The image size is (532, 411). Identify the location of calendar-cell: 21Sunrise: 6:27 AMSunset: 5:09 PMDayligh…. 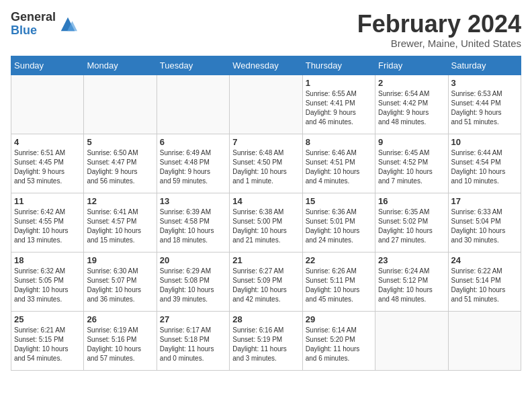
(266, 281).